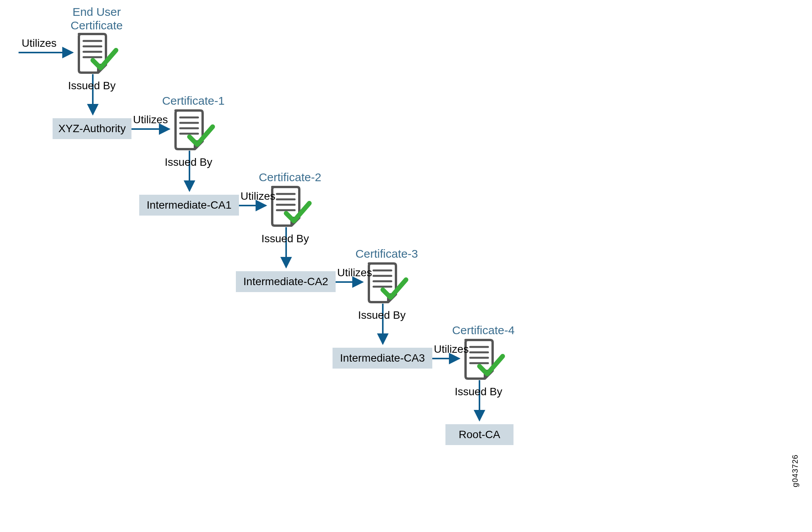  What do you see at coordinates (290, 178) in the screenshot?
I see `title-cert-2: Certificate-2` at bounding box center [290, 178].